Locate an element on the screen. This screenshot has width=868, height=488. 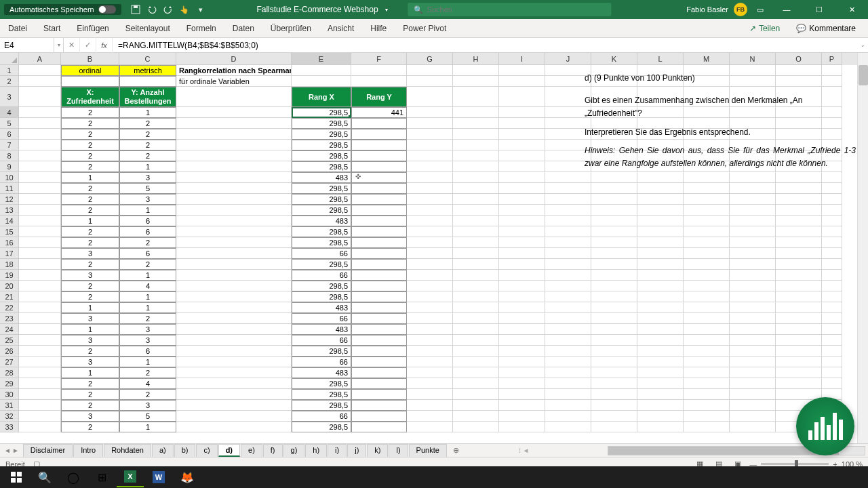
row-header: 9 is located at coordinates (9, 167).